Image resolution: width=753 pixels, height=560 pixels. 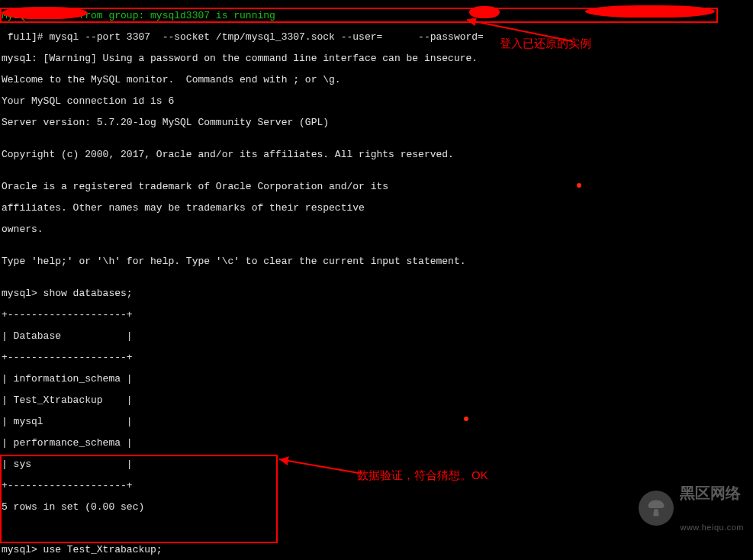 I want to click on annotation-verify: 数据验证，符合猜想。OK, so click(x=423, y=475).